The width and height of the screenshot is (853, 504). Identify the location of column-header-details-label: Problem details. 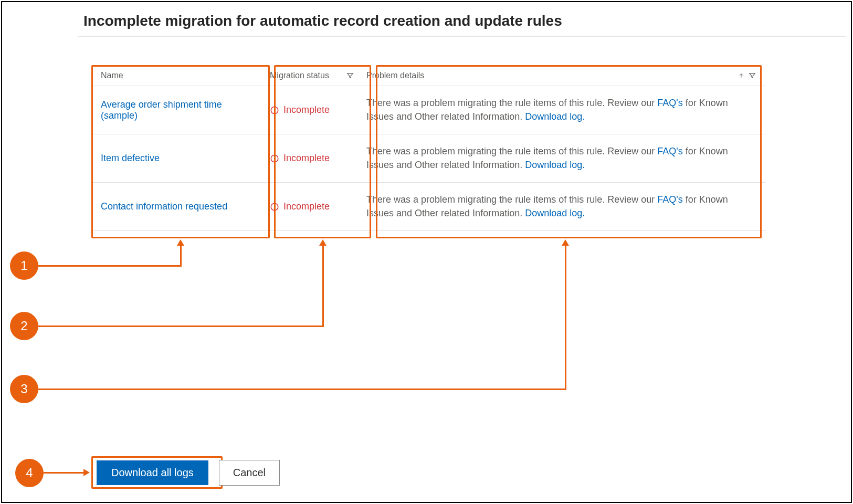
(395, 76).